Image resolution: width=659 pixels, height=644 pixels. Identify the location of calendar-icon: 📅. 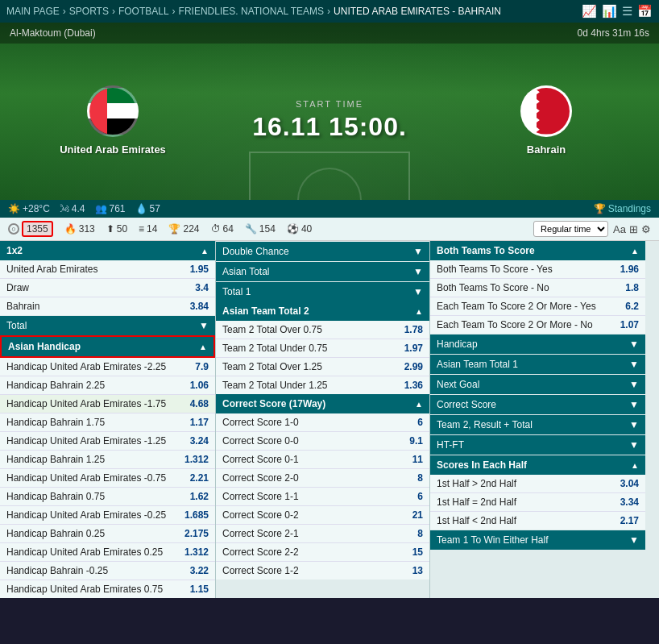
(644, 11).